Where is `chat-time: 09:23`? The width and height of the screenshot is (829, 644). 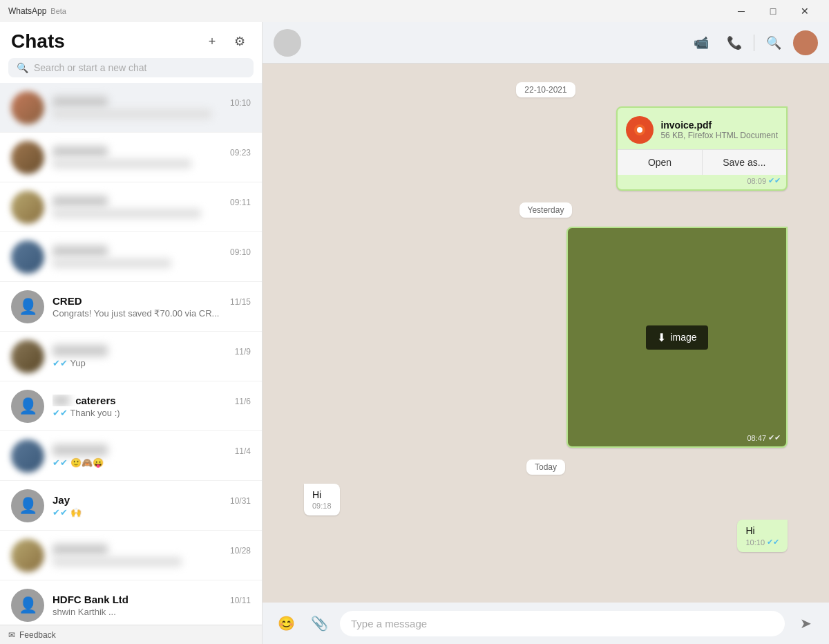
chat-time: 09:23 is located at coordinates (240, 153).